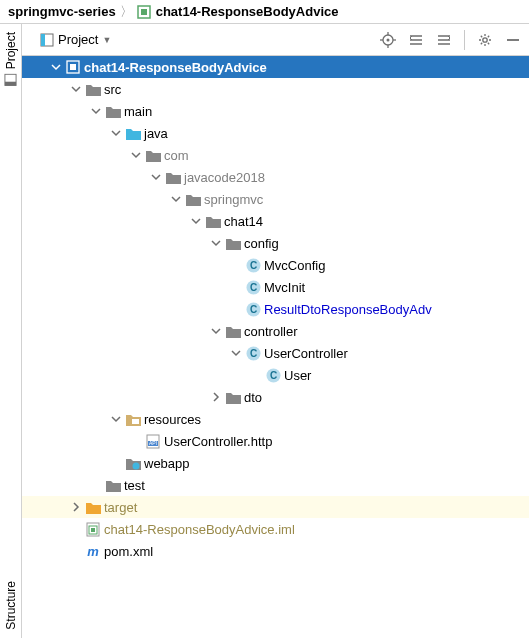  I want to click on http-file-icon: API, so click(153, 442).